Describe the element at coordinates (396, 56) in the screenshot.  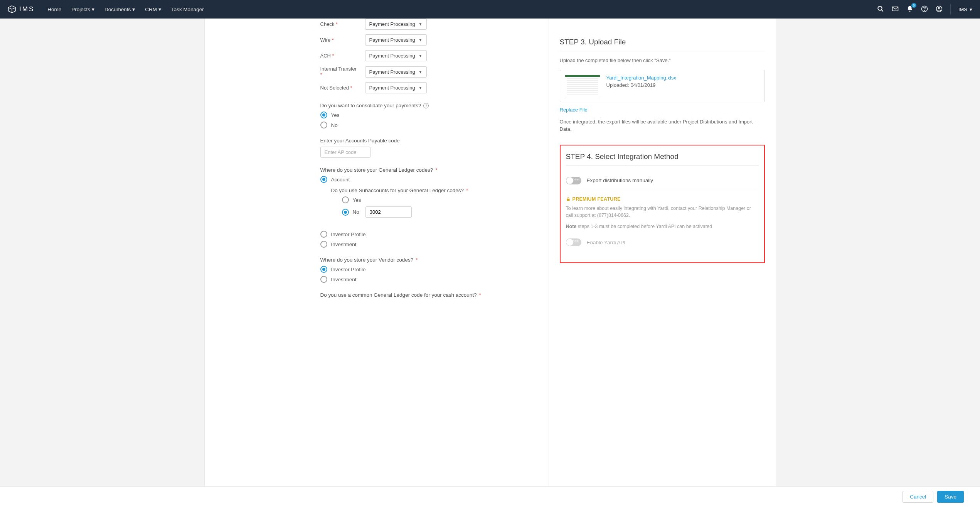
I see `dropdown-ach: Payment Processing▼` at that location.